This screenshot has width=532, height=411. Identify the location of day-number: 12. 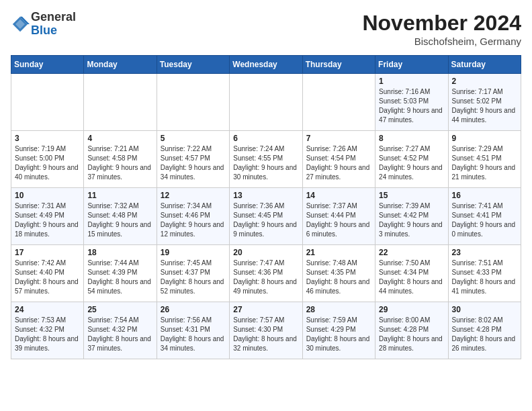
(193, 195).